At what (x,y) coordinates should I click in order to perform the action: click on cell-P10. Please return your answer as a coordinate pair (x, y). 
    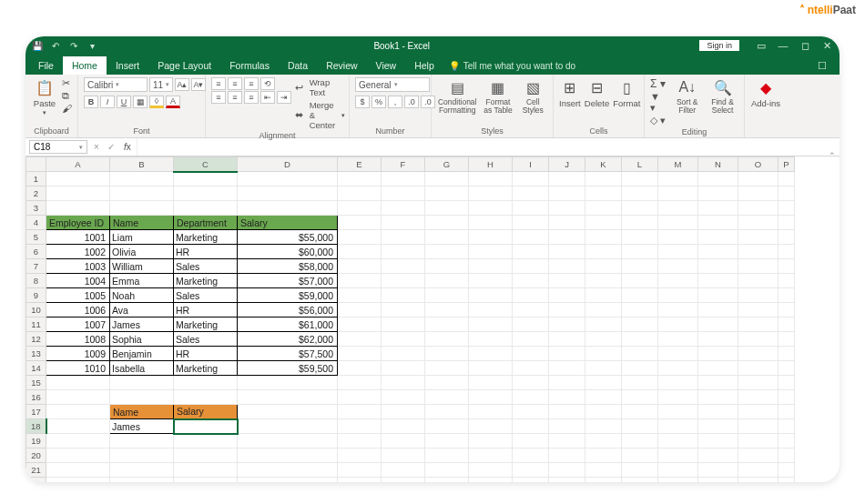
    Looking at the image, I should click on (787, 310).